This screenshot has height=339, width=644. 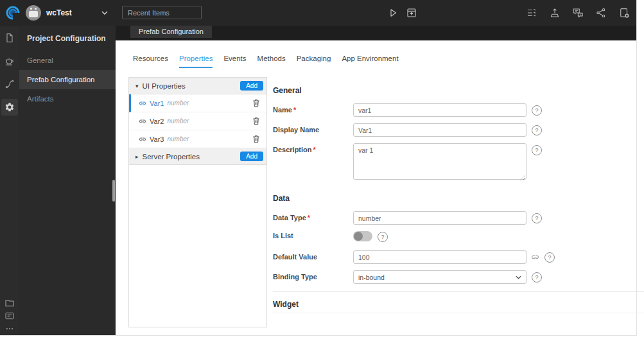 What do you see at coordinates (33, 13) in the screenshot?
I see `project-avatar` at bounding box center [33, 13].